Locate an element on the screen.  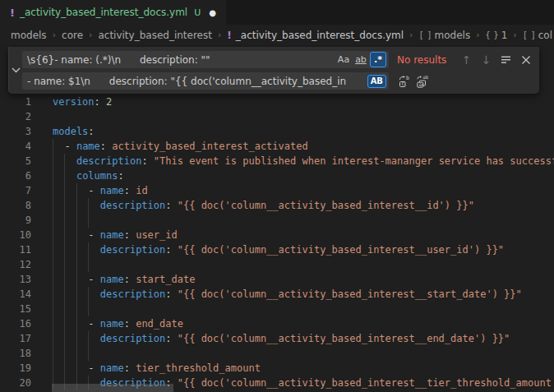
code-line: 16 - name: end_date is located at coordinates (277, 324).